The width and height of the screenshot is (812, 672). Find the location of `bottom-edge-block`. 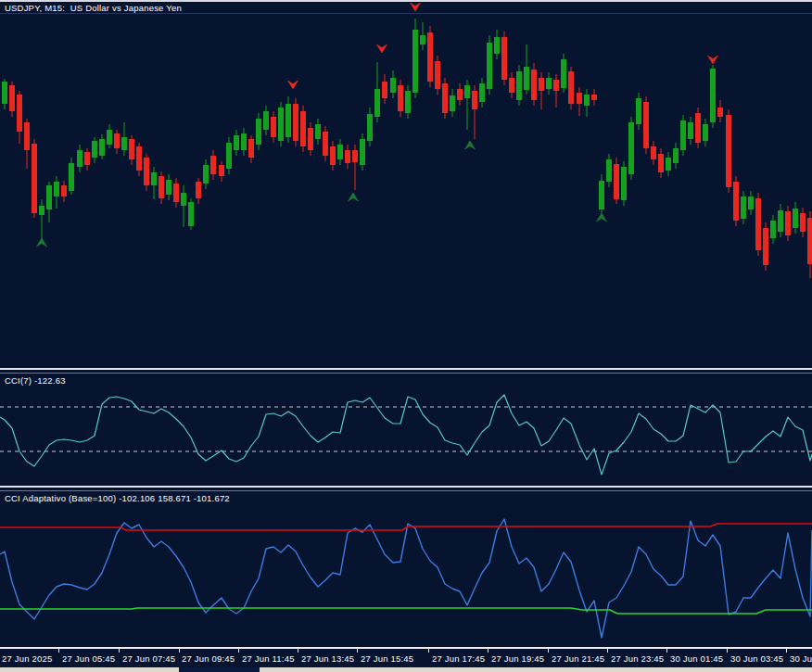

bottom-edge-block is located at coordinates (219, 669).